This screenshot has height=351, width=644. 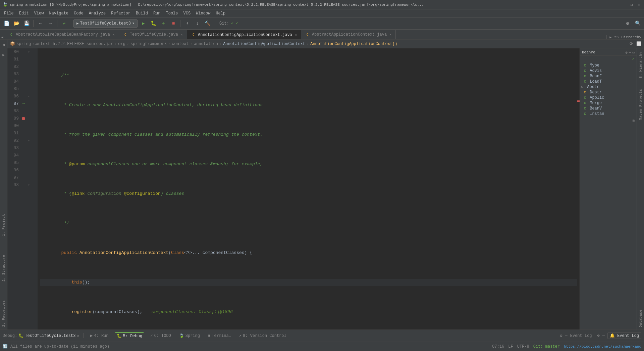 What do you see at coordinates (628, 24) in the screenshot?
I see `settings-button: ⚙` at bounding box center [628, 24].